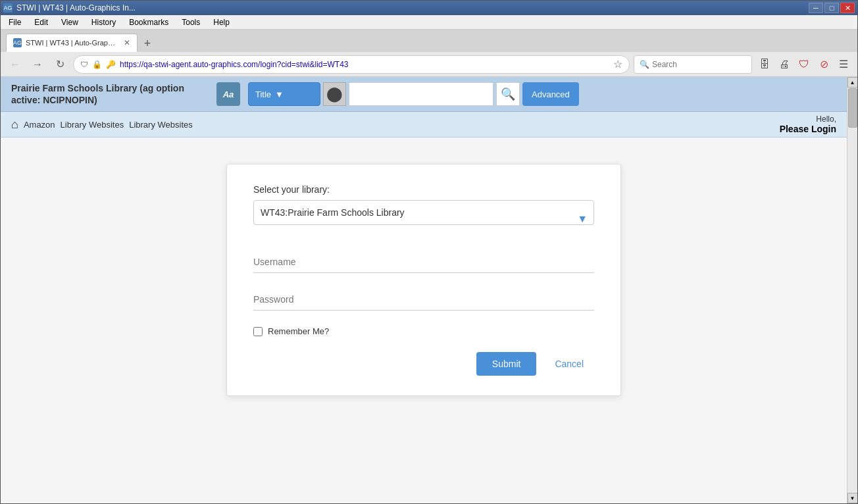  Describe the element at coordinates (424, 125) in the screenshot. I see `site-nav: ⌂ Amazon Library Websites Library Websit…` at that location.